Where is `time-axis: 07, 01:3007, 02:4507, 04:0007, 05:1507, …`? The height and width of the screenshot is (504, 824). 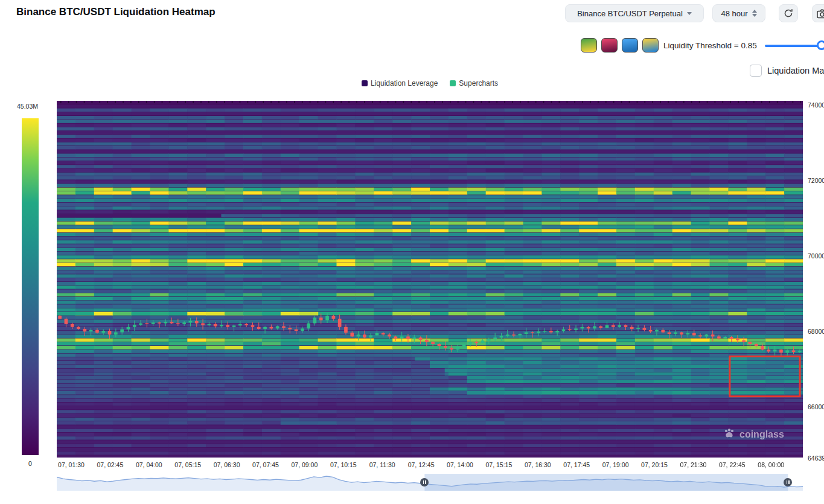
time-axis: 07, 01:3007, 02:4507, 04:0007, 05:1507, … is located at coordinates (430, 465).